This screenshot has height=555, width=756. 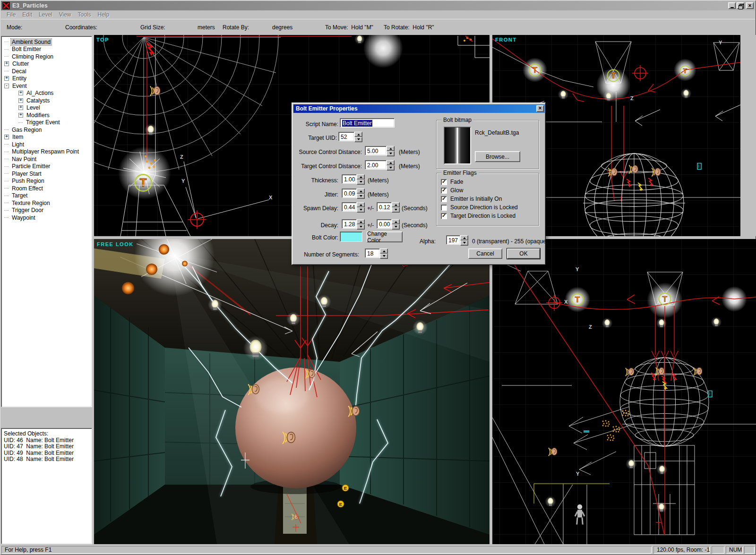 What do you see at coordinates (46, 167) in the screenshot?
I see `tree-item-particle-emitter: Particle Emitter` at bounding box center [46, 167].